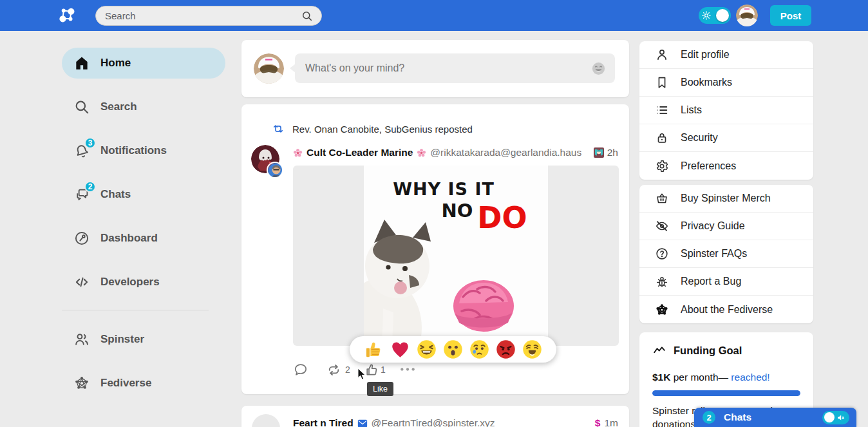 This screenshot has height=427, width=868. What do you see at coordinates (456, 153) in the screenshot?
I see `post-header-row: Cult Co-Leader Marine @rikkatakarada@gea…` at bounding box center [456, 153].